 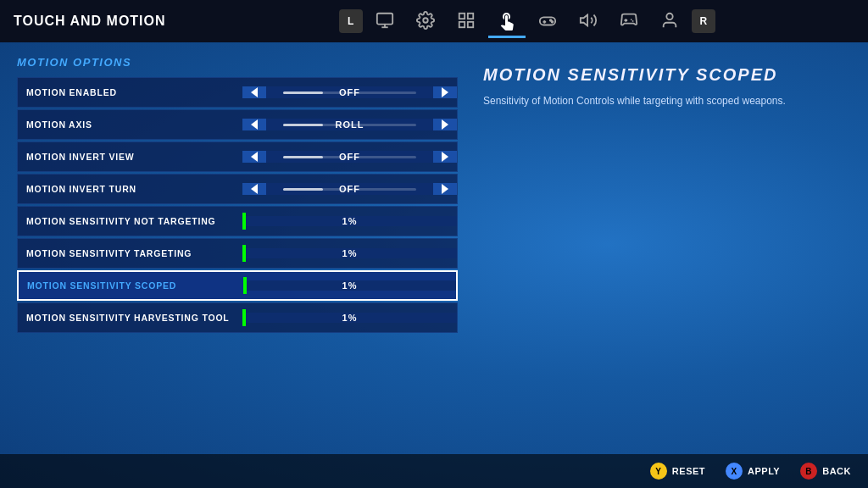 What do you see at coordinates (434, 21) in the screenshot?
I see `top-bar: TOUCH AND MOTION L` at bounding box center [434, 21].